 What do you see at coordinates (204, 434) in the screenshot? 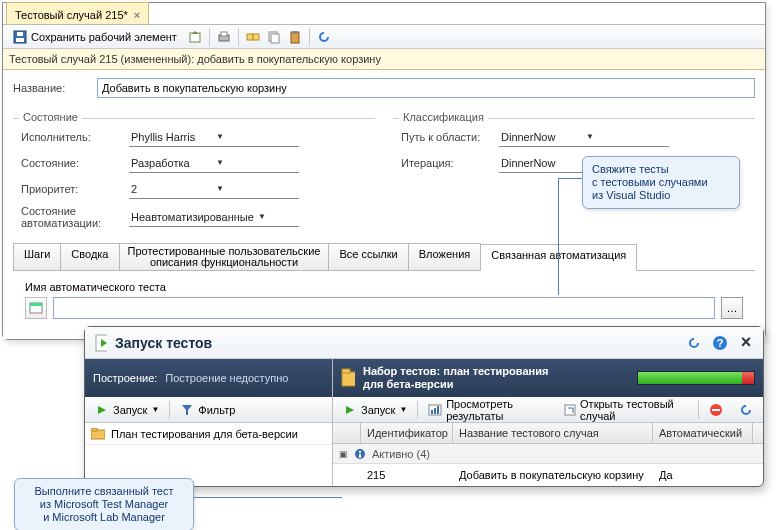
I see `plan-item-label: План тестирования для бета-версии` at bounding box center [204, 434].